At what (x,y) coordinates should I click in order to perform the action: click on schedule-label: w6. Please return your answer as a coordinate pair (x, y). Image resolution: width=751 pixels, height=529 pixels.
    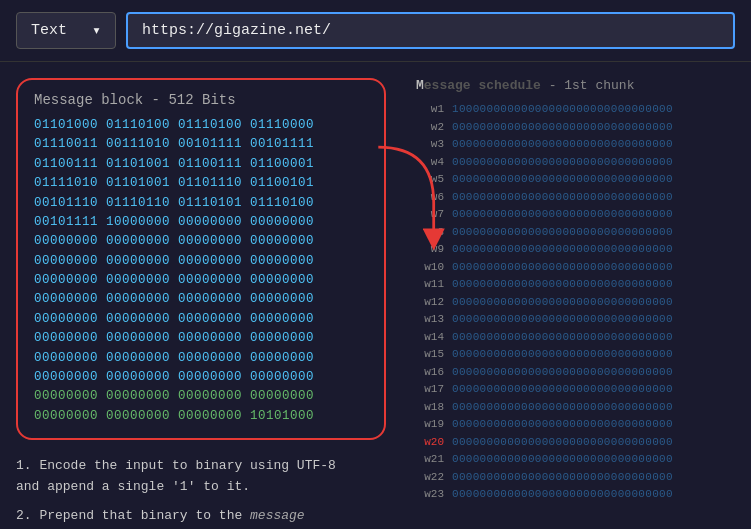
    Looking at the image, I should click on (430, 198).